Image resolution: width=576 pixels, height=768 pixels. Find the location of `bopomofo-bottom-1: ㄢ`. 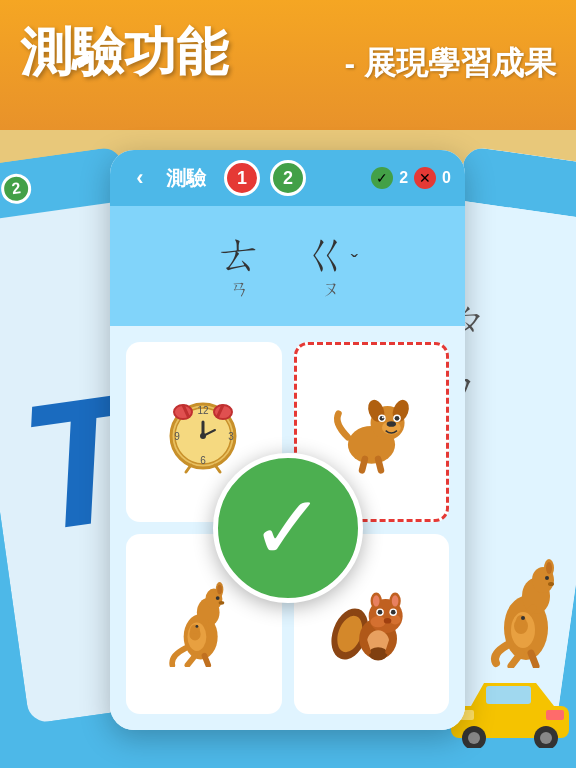

bopomofo-bottom-1: ㄢ is located at coordinates (240, 289).